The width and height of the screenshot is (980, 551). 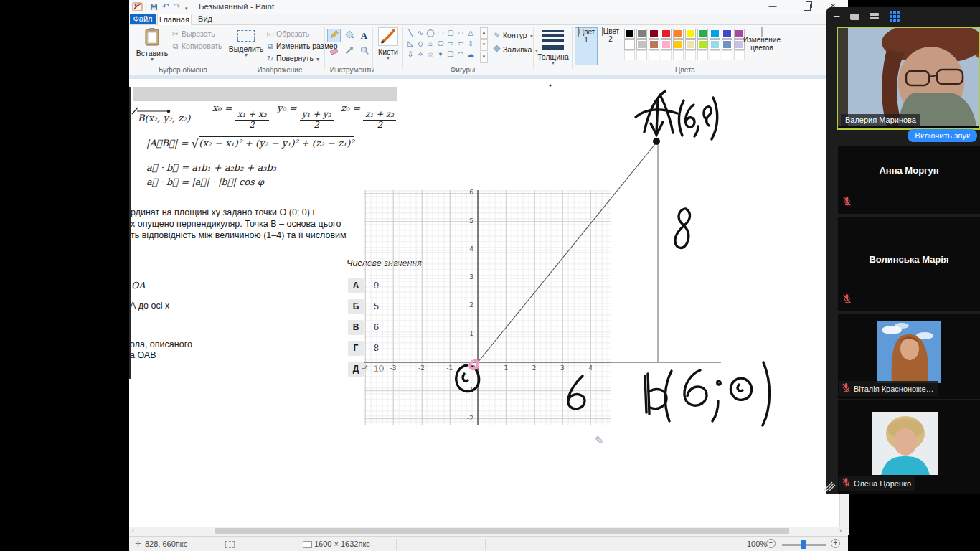 What do you see at coordinates (461, 55) in the screenshot?
I see `callout-oval-shape: ◠` at bounding box center [461, 55].